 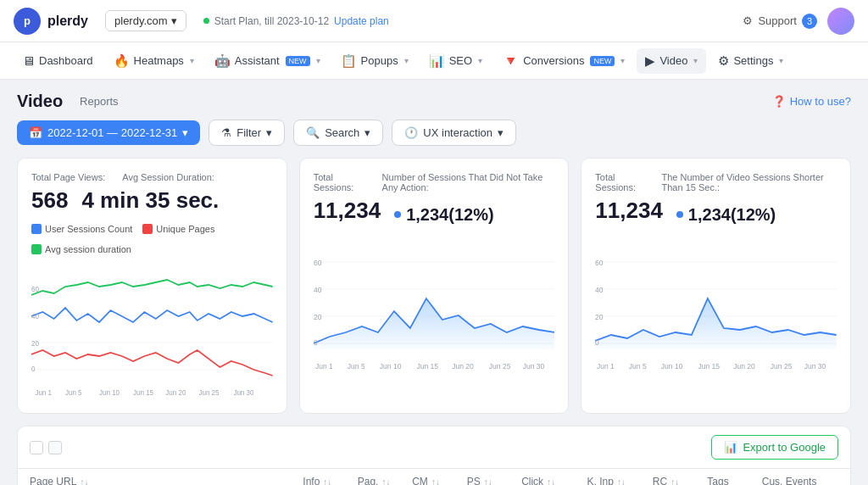 What do you see at coordinates (81, 229) in the screenshot?
I see `legend-item-sessions: User Sessions Count` at bounding box center [81, 229].